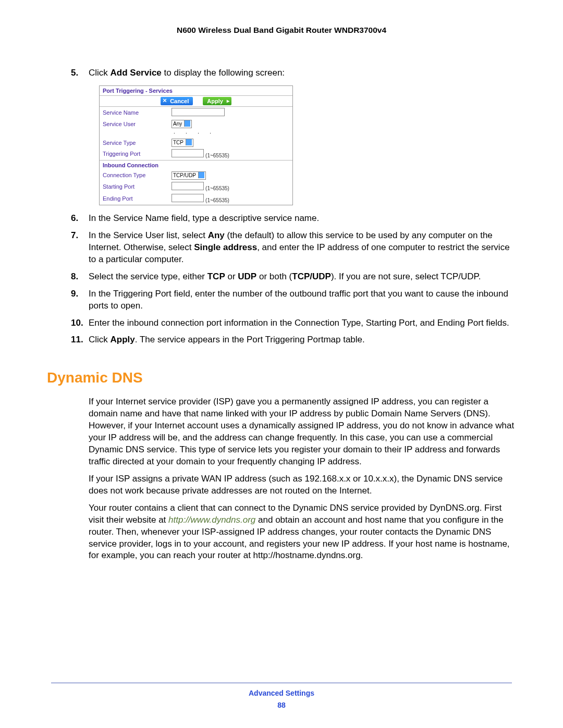  Describe the element at coordinates (198, 112) in the screenshot. I see `service-name-input` at that location.